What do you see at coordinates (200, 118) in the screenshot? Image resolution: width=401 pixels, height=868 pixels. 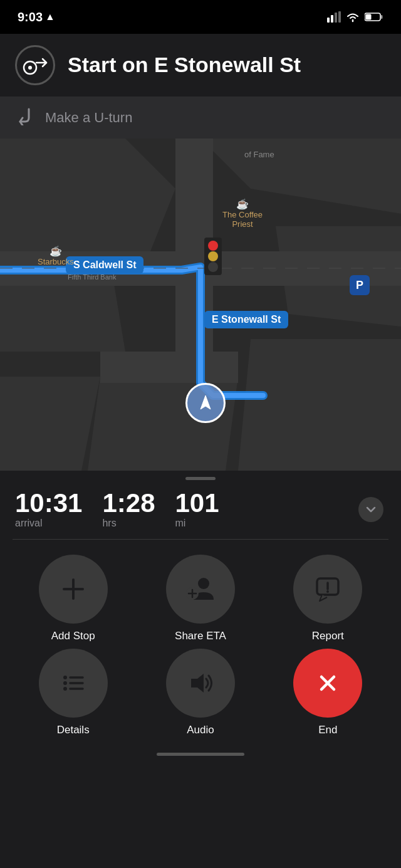 I see `secondary-instruction: Make a U-turn` at bounding box center [200, 118].